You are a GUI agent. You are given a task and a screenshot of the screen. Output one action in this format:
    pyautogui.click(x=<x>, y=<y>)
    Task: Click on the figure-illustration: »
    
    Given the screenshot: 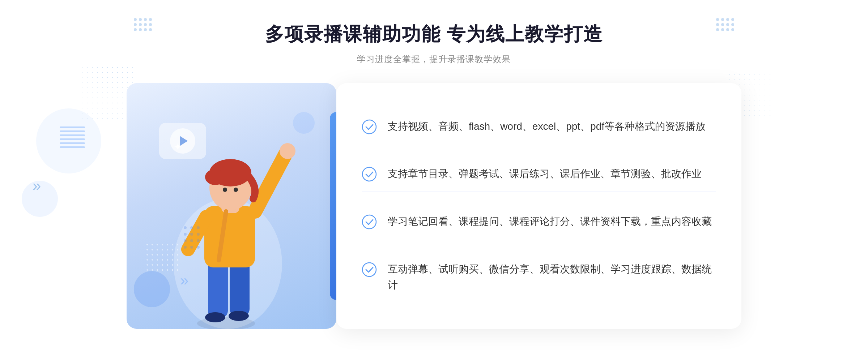 What is the action you would take?
    pyautogui.click(x=231, y=224)
    